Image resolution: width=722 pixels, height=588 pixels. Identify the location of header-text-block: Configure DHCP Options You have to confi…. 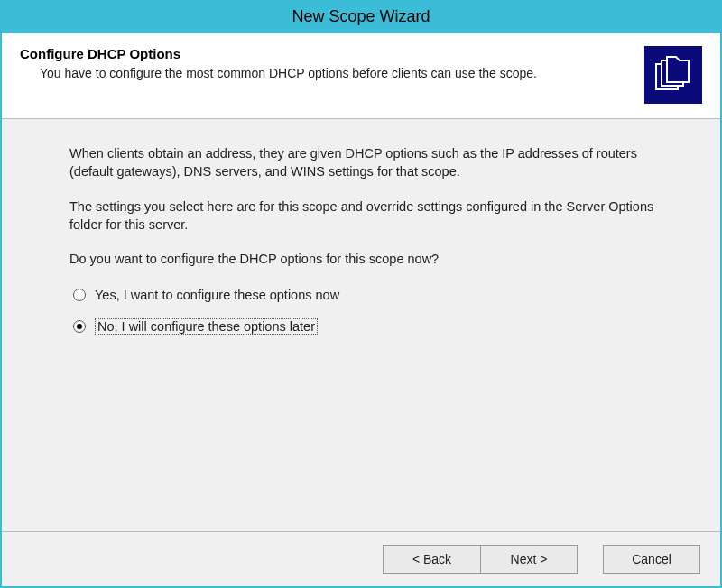
(332, 64).